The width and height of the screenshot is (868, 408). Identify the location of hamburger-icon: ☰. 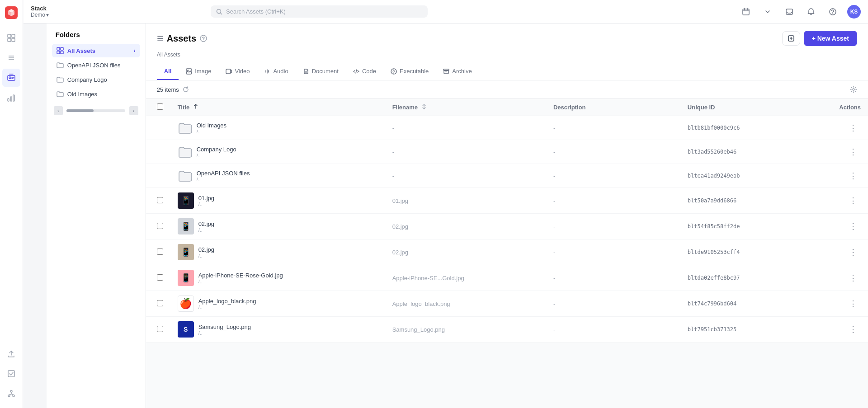
(160, 39).